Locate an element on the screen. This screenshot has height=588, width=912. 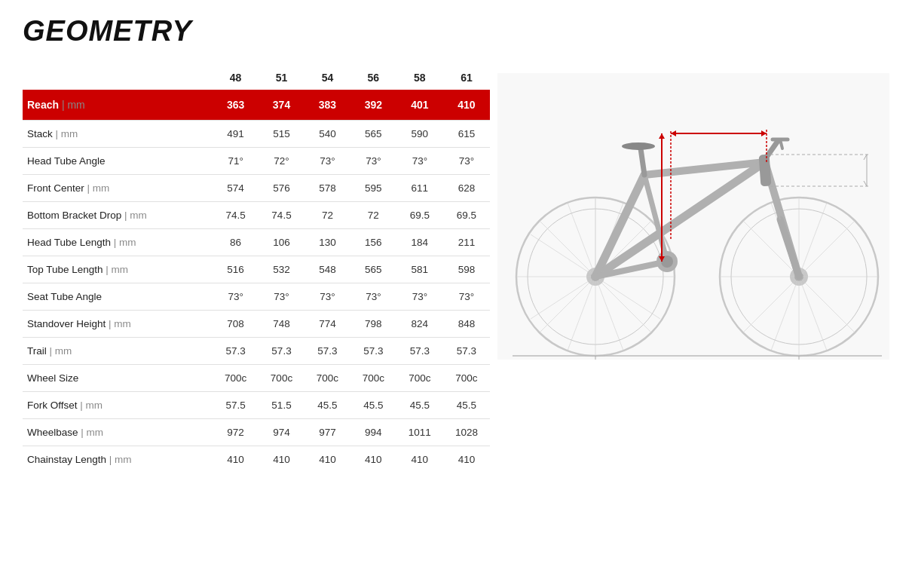
row-value-3: 994 is located at coordinates (374, 433).